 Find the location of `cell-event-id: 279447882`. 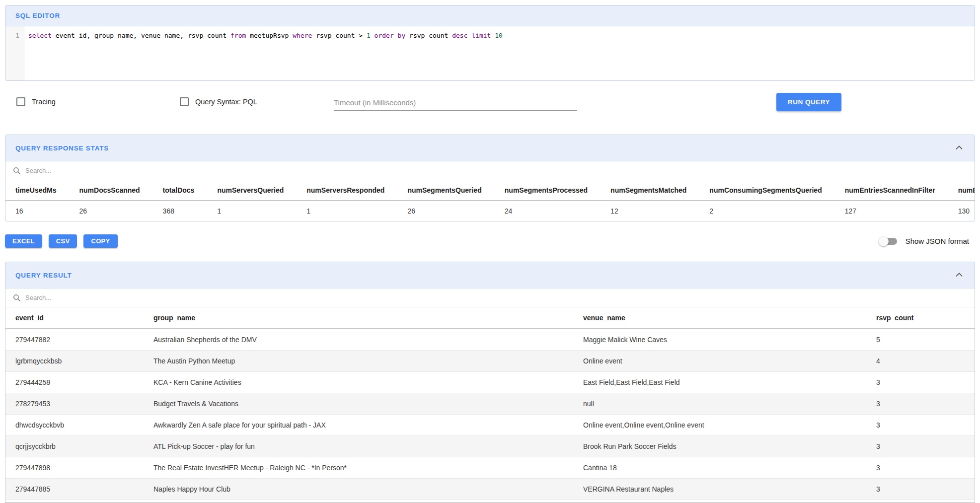

cell-event-id: 279447882 is located at coordinates (75, 340).